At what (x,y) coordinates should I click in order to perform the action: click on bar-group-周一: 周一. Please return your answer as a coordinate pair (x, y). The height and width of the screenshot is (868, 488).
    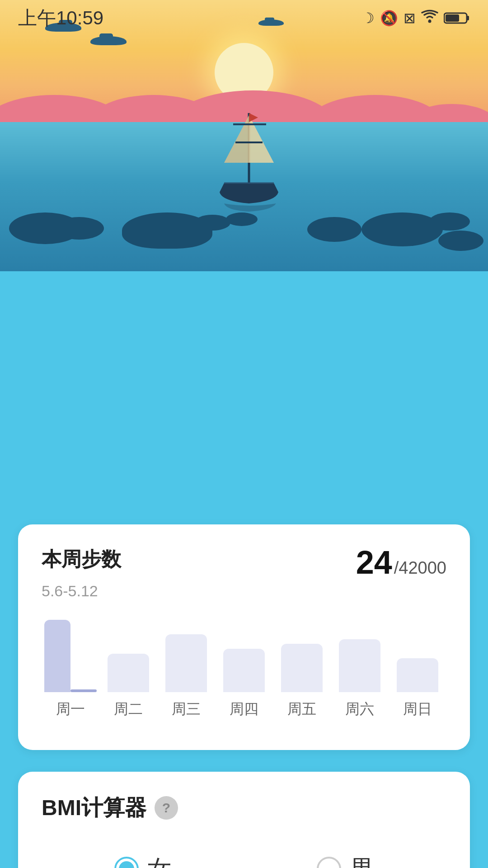
    Looking at the image, I should click on (70, 670).